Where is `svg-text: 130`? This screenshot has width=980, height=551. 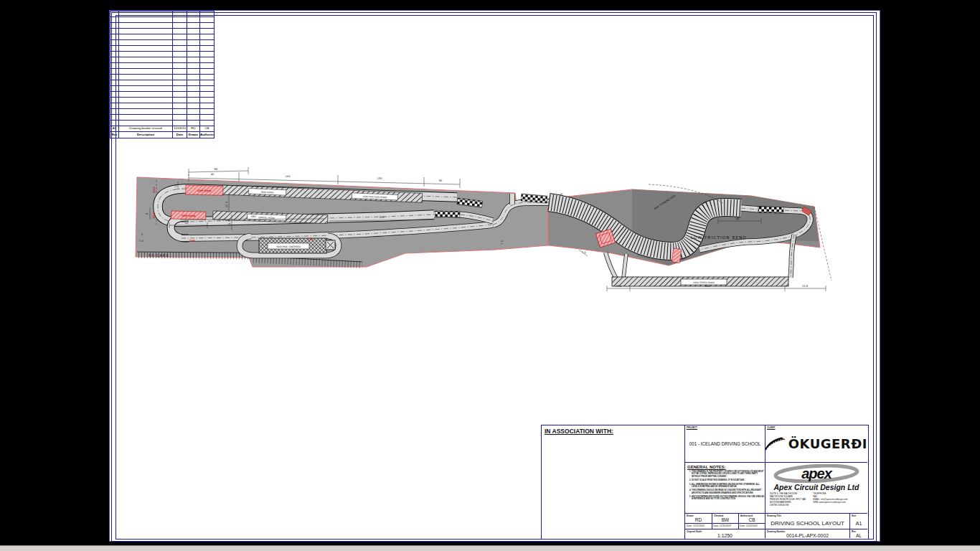
svg-text: 130 is located at coordinates (380, 179).